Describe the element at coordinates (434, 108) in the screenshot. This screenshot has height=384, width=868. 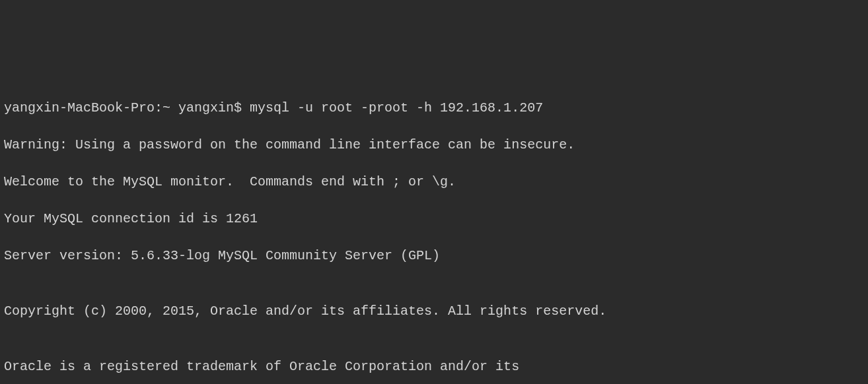
I see `shell-prompt-line: yangxin-MacBook-Pro:~ yangxin$ mysql -u …` at that location.